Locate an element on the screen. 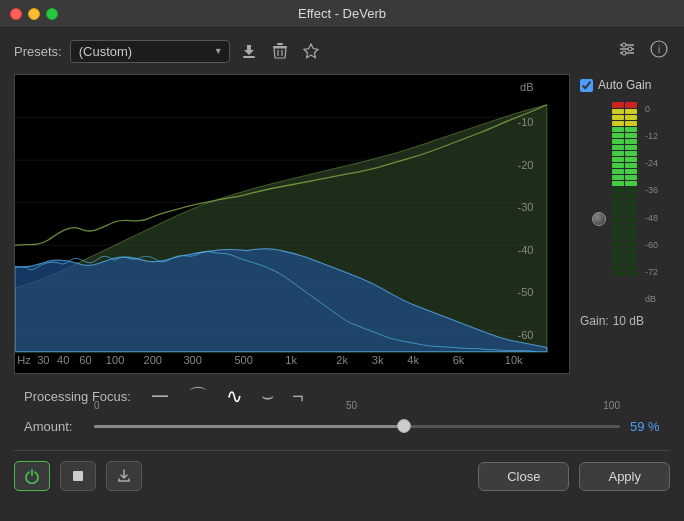  auto-gain-checkbox is located at coordinates (586, 86).